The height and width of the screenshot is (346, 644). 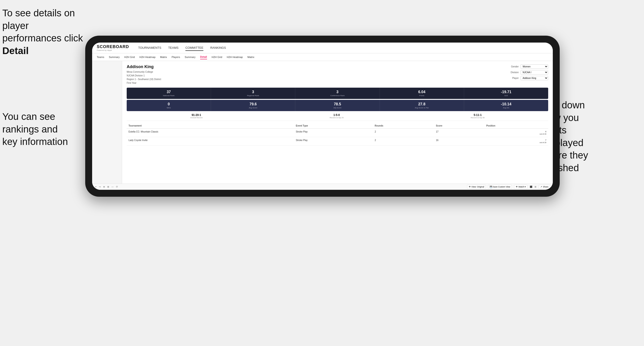 What do you see at coordinates (130, 57) in the screenshot?
I see `sub-nav-h2h-grid: H2H Grid` at bounding box center [130, 57].